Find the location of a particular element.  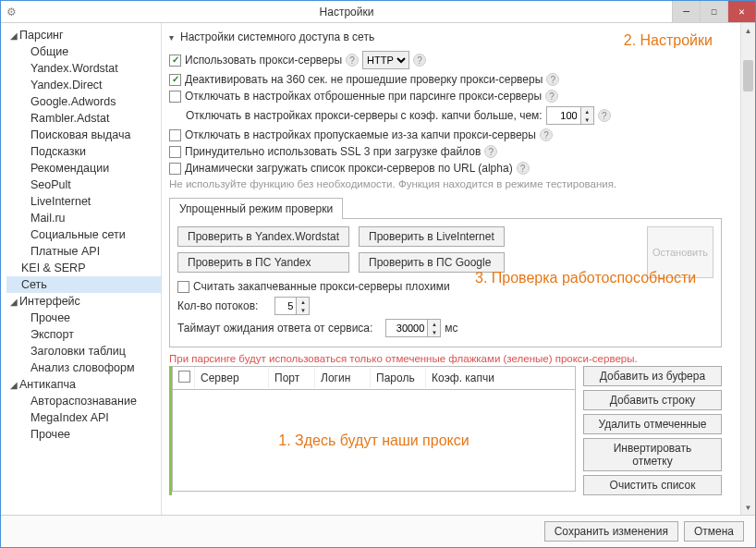

dynamic-load-label: Динамически загружать список прокси-серв… is located at coordinates (349, 168).